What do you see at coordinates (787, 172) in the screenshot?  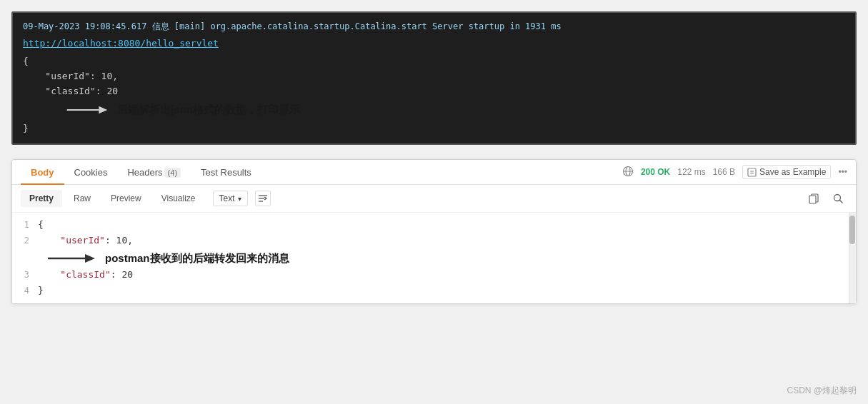 I see `save-example-button: Save as Example` at bounding box center [787, 172].